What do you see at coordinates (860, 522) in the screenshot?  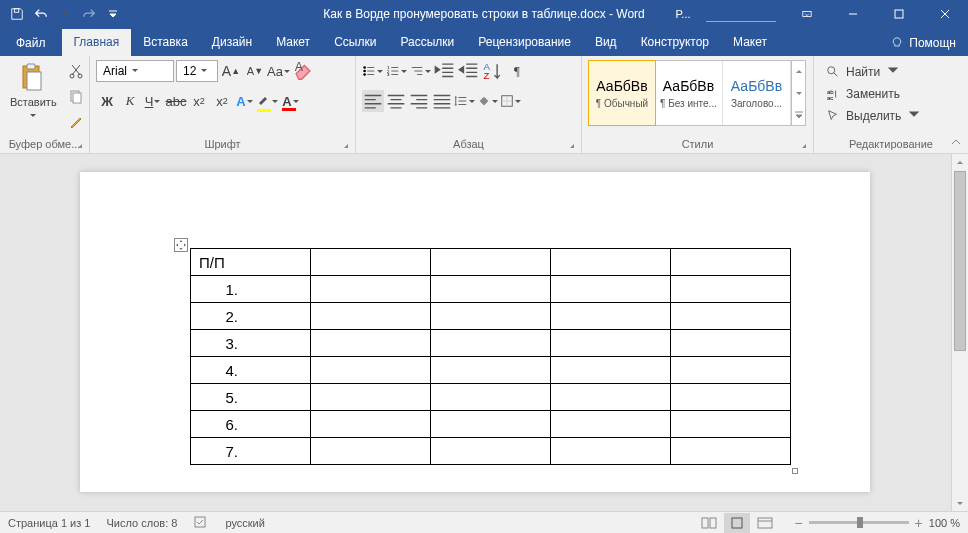 I see `zoom-thumb` at bounding box center [860, 522].